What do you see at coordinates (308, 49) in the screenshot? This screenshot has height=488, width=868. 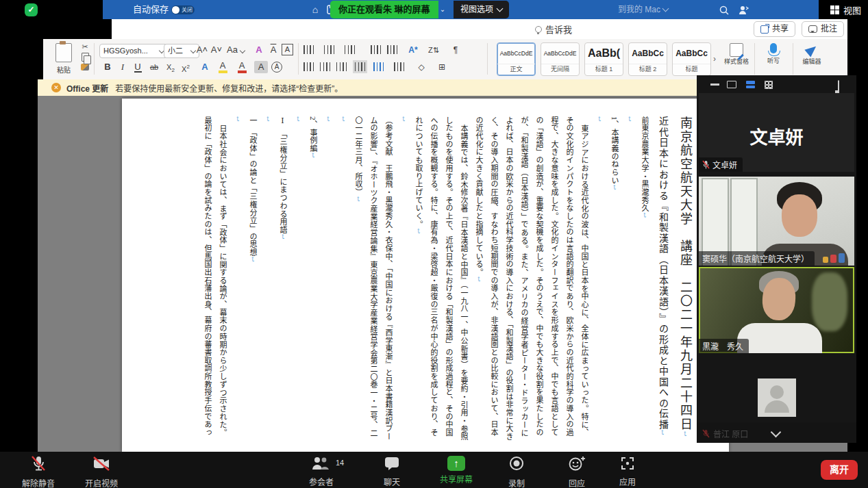 I see `bullets-button` at bounding box center [308, 49].